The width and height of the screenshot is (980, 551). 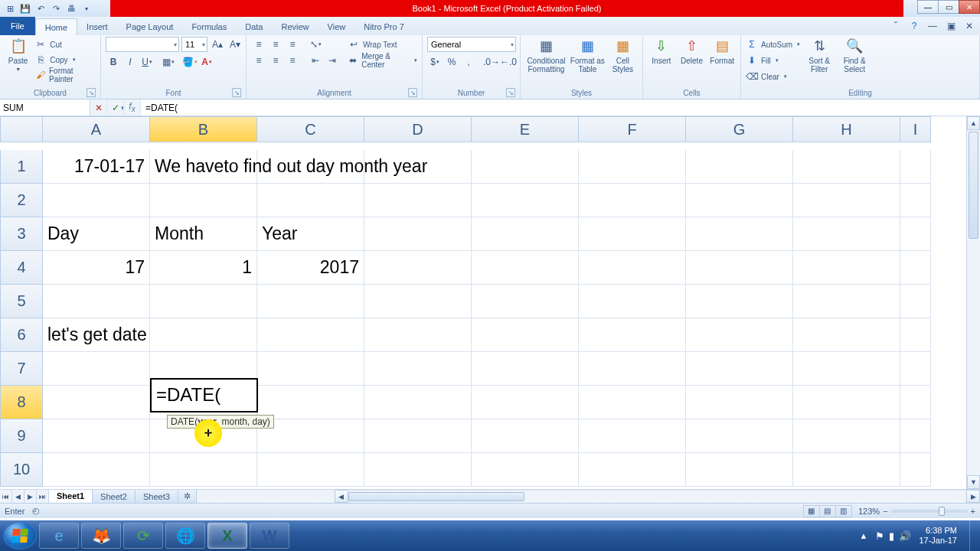 I want to click on new-sheet-button: ✲, so click(x=188, y=496).